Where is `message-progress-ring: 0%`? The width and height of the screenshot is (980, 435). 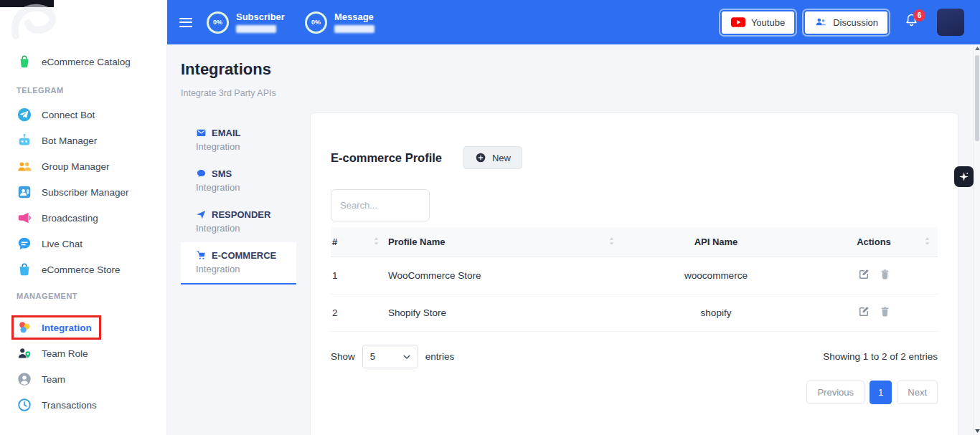 message-progress-ring: 0% is located at coordinates (316, 23).